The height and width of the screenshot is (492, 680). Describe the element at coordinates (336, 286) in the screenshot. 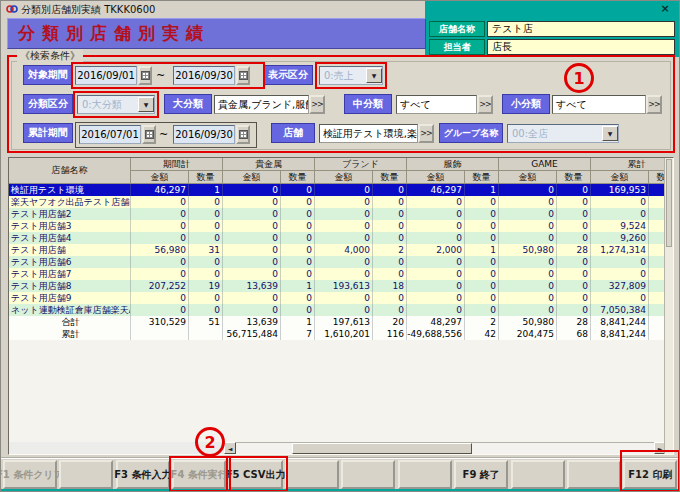

I see `table-row: テスト用店舗8207,2521913,6391193,613180000327,…` at that location.